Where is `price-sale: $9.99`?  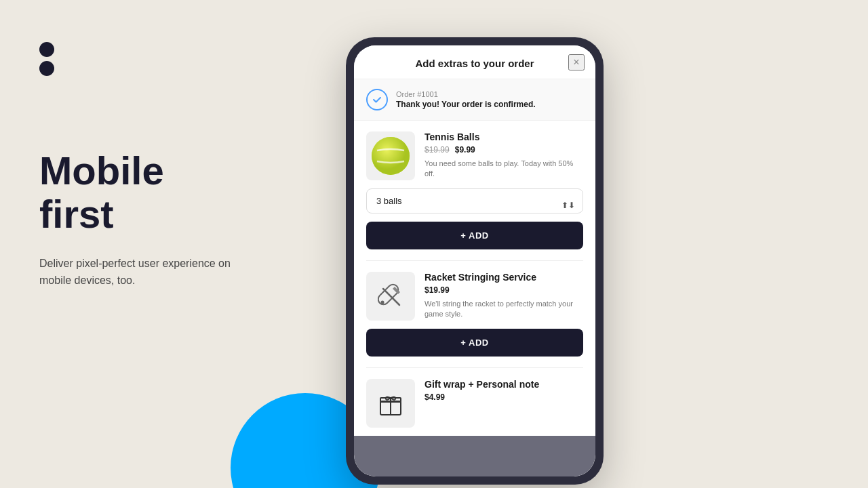
price-sale: $9.99 is located at coordinates (465, 150).